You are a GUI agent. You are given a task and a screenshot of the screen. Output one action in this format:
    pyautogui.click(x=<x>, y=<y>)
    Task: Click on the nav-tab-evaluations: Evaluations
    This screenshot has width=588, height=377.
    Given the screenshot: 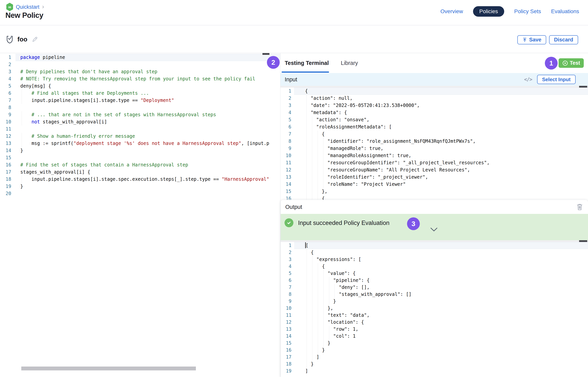 What is the action you would take?
    pyautogui.click(x=565, y=11)
    